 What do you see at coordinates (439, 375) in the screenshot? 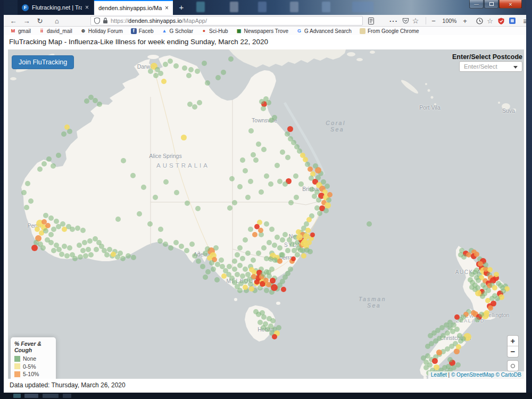
I see `leaflet-link: Leaflet` at bounding box center [439, 375].